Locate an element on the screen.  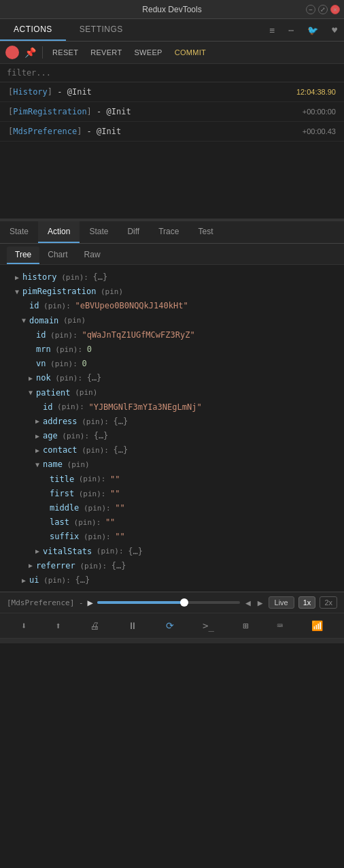
pin-button: 📌 is located at coordinates (30, 52).